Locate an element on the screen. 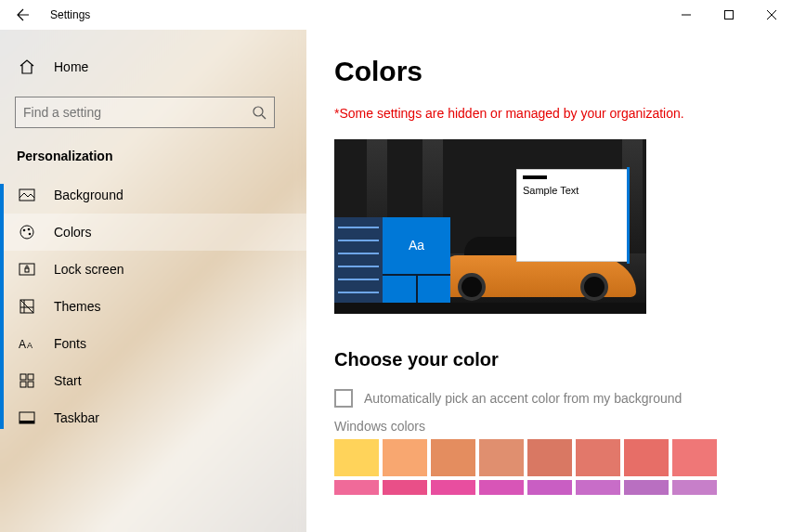  sidebar-item-start: Start is located at coordinates (153, 381).